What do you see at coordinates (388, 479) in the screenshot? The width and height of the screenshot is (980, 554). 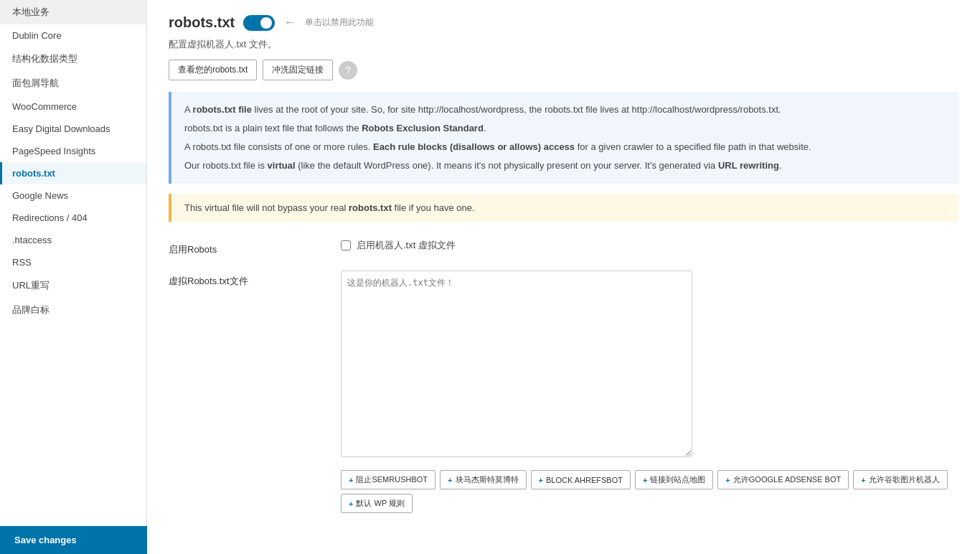 I see `add-rule-button: + 阻止SEMRUSHBOT` at bounding box center [388, 479].